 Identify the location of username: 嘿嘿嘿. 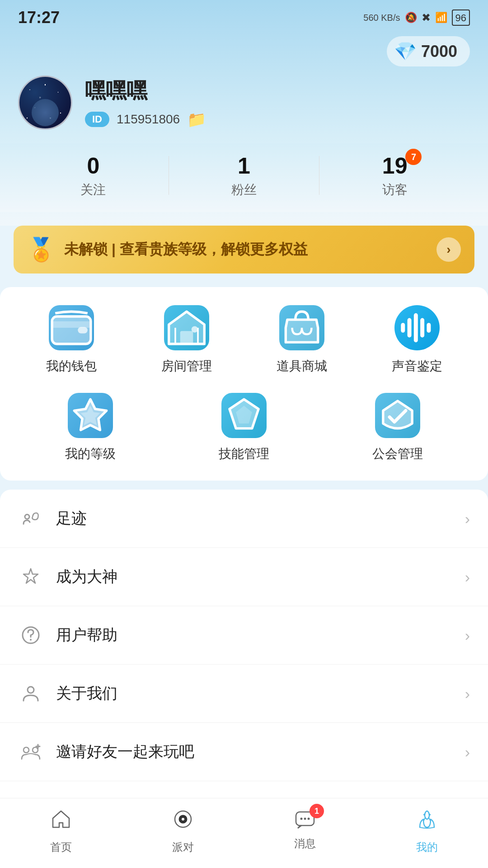
(277, 91).